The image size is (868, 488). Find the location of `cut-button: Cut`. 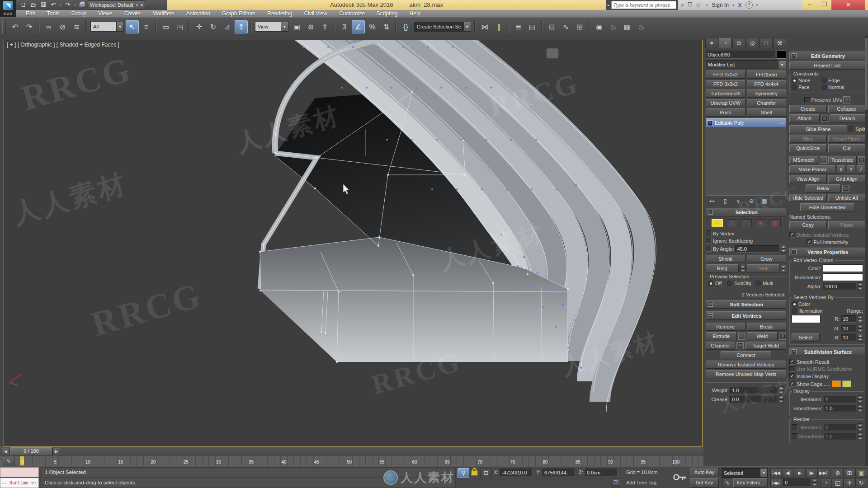

cut-button: Cut is located at coordinates (847, 148).